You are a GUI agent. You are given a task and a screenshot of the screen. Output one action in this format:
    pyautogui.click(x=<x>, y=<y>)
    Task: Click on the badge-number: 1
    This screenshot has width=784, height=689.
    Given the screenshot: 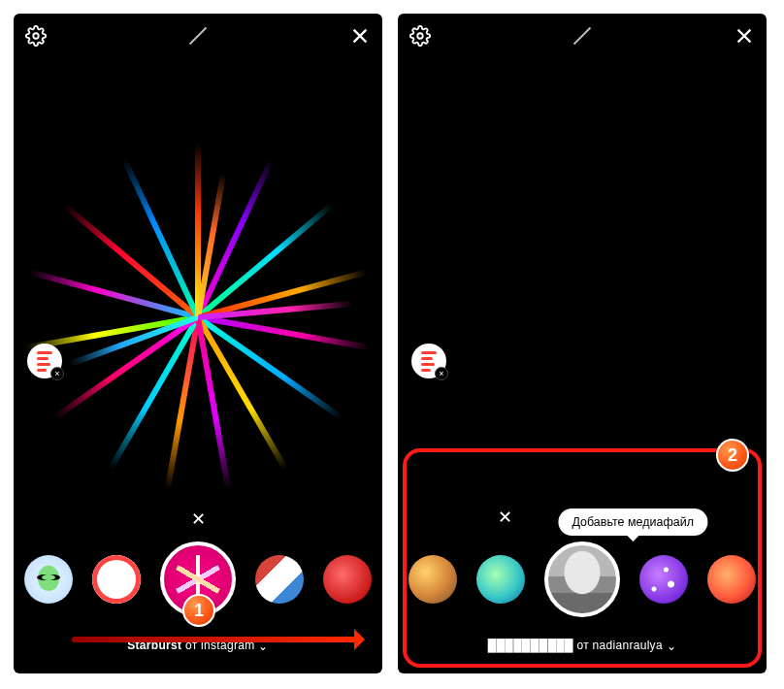 What is the action you would take?
    pyautogui.click(x=199, y=611)
    